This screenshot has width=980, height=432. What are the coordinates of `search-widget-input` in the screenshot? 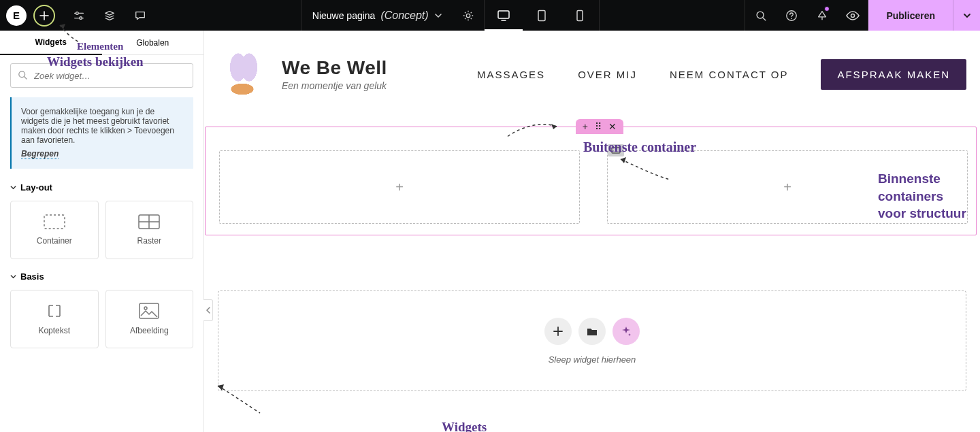 It's located at (102, 76).